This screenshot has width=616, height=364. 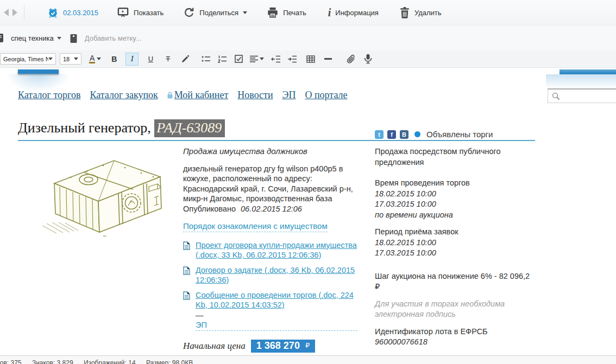 What do you see at coordinates (289, 95) in the screenshot?
I see `nav-link-ep: ЭП` at bounding box center [289, 95].